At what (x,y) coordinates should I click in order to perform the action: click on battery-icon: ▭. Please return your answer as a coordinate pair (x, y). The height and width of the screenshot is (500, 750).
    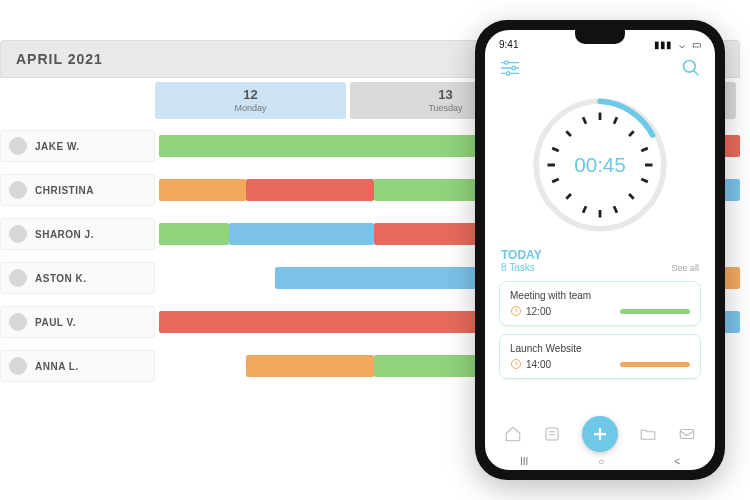
    Looking at the image, I should click on (696, 44).